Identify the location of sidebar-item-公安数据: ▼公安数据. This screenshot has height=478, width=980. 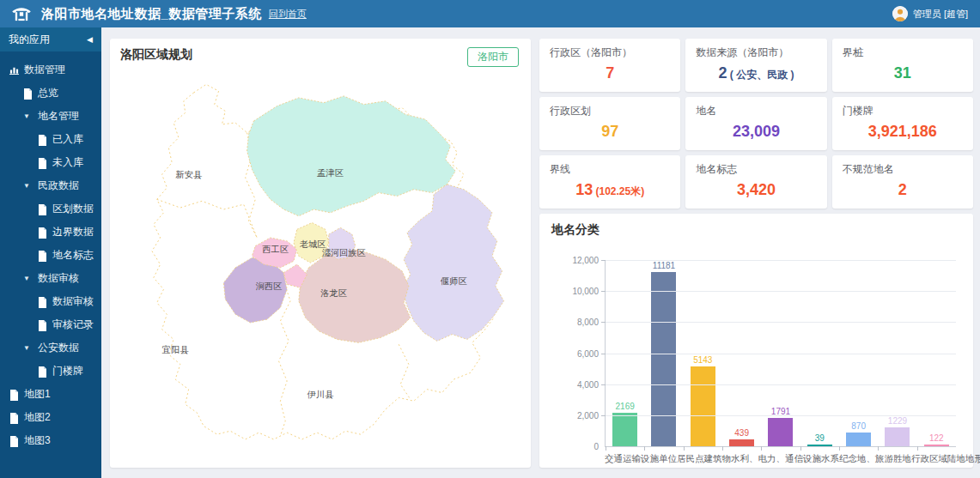
(51, 348).